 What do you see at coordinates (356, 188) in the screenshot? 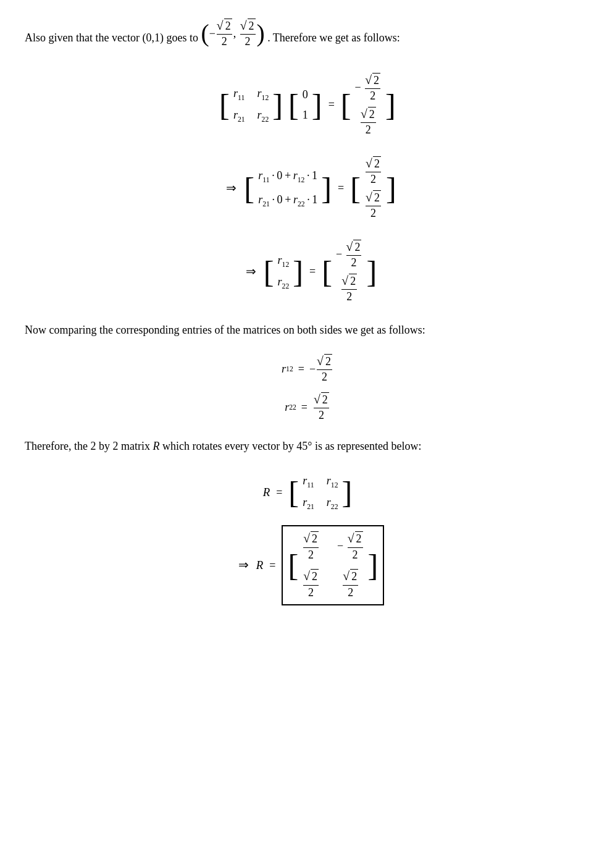
I see `lb5: [` at bounding box center [356, 188].